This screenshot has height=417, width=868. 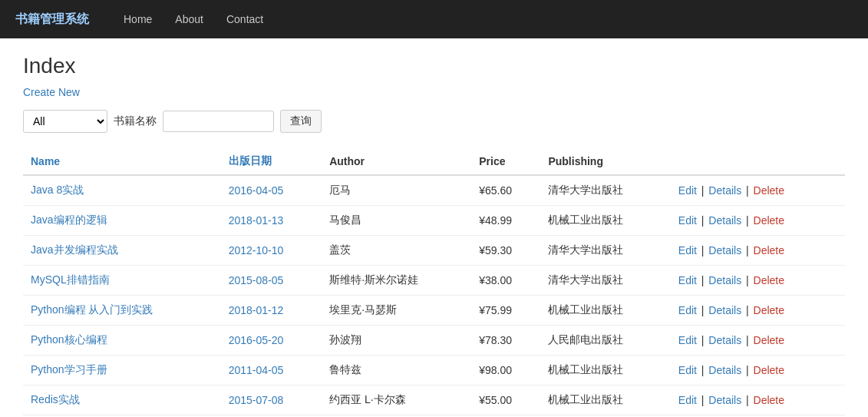 What do you see at coordinates (122, 370) in the screenshot?
I see `cell-name: Python学习手册` at bounding box center [122, 370].